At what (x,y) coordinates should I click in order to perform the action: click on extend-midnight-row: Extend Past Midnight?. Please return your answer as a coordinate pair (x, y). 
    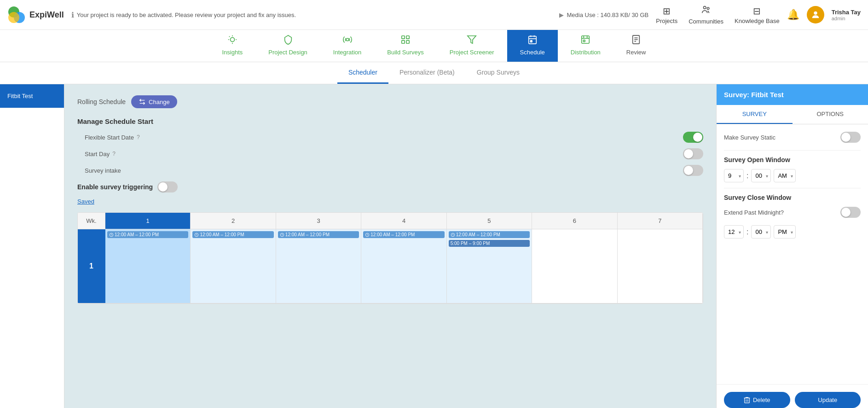
    Looking at the image, I should click on (793, 212).